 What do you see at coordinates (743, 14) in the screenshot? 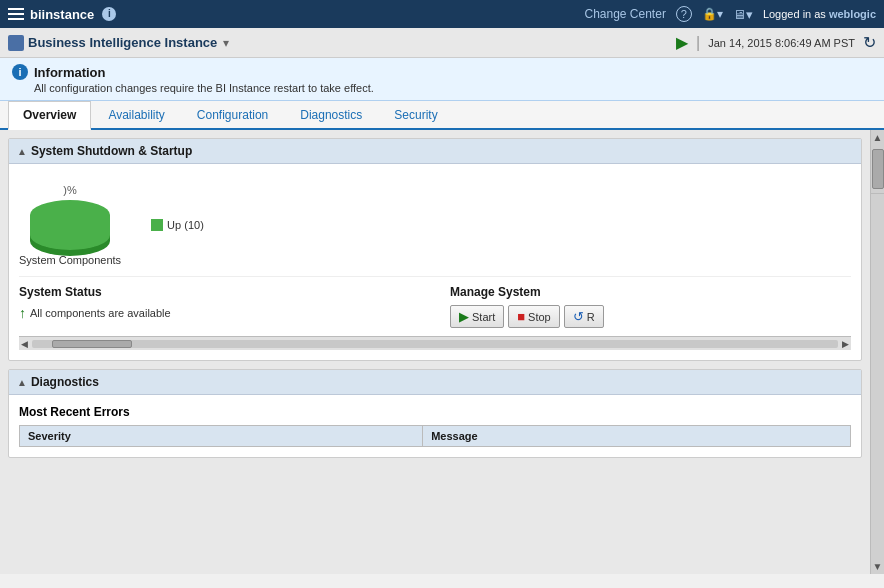
I see `screen-icon: 🖥▾` at bounding box center [743, 14].